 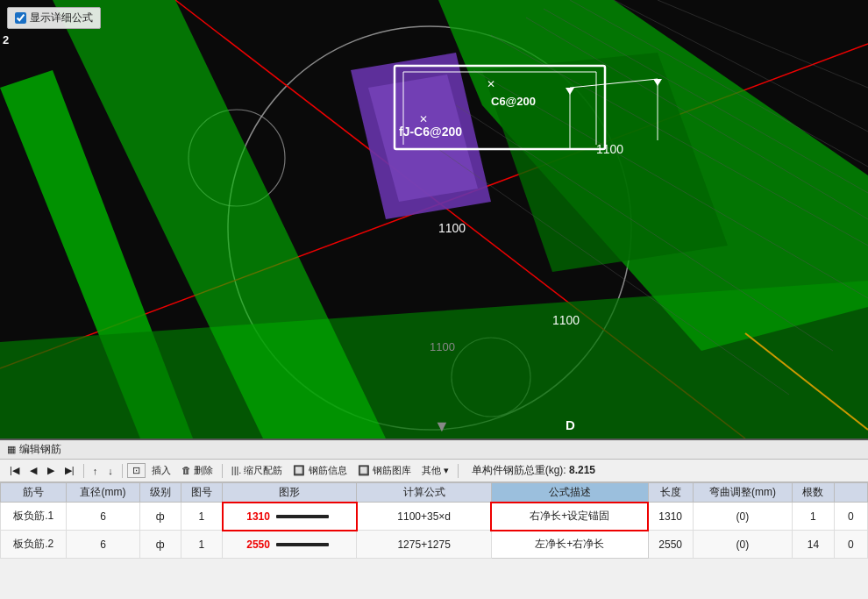 I want to click on table-row: 板负筋.1 6 ф 1 1310 1100+35×d 右净长+设定锚固 1310…, so click(x=435, y=517).